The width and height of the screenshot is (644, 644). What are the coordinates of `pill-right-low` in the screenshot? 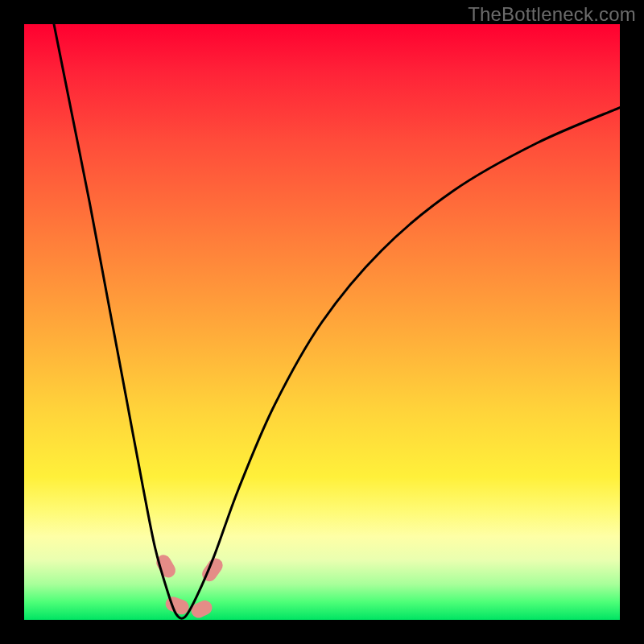 It's located at (202, 609).